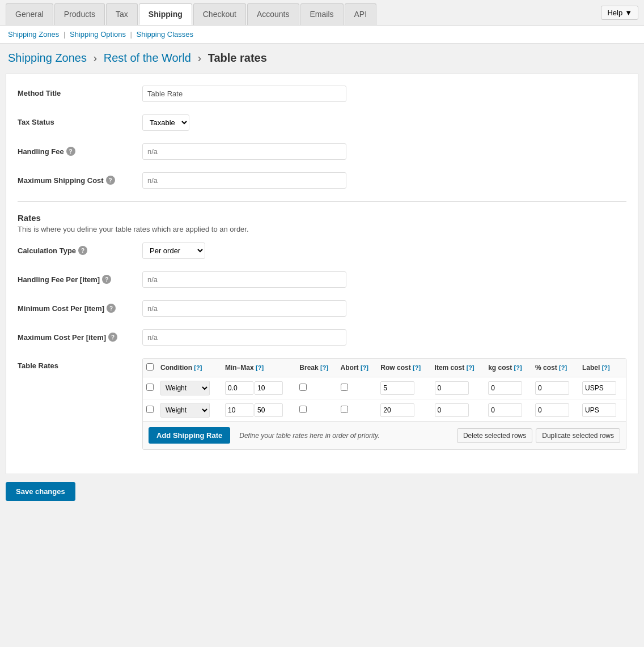  I want to click on tab-shipping: Shipping, so click(166, 14).